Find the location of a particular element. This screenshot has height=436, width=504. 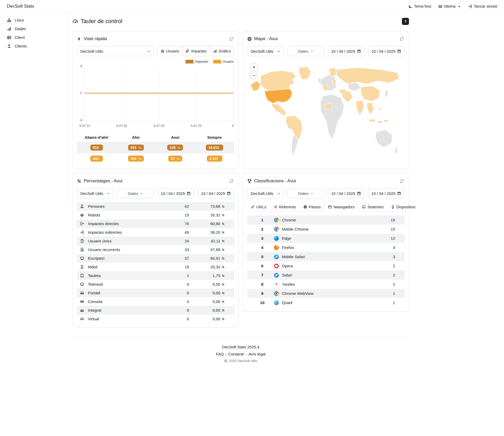

map-dates-dropdown: Dates is located at coordinates (306, 51).